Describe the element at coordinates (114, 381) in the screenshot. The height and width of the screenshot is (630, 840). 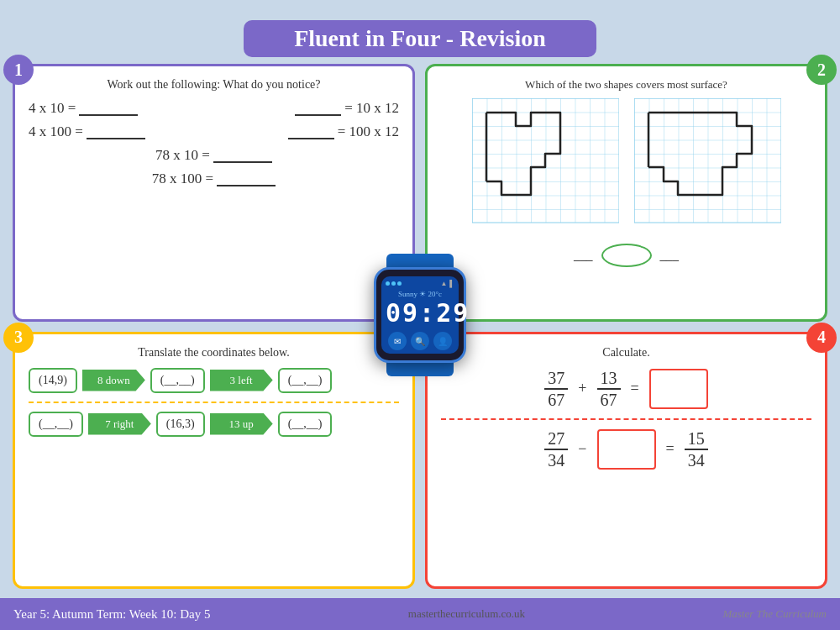
I see `arrow-1-1: 8 down` at that location.